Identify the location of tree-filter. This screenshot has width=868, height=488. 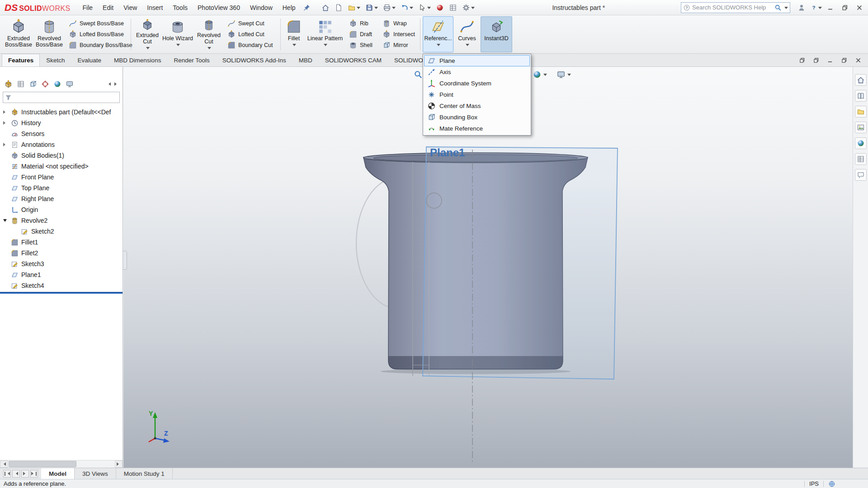
(61, 98).